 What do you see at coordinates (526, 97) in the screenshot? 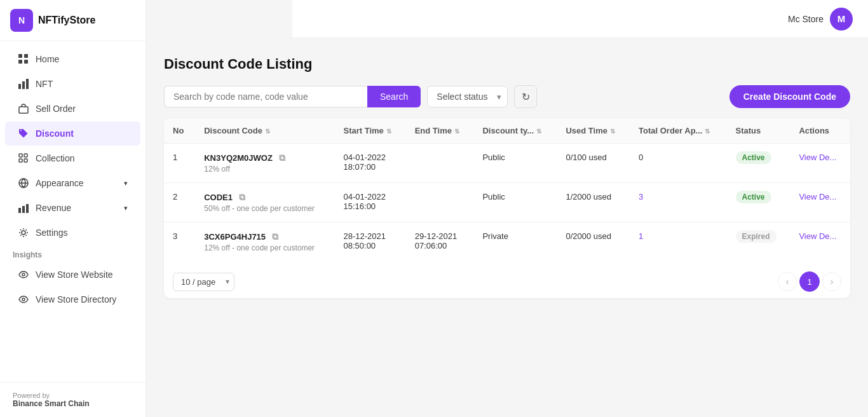
I see `refresh-button: ↻` at bounding box center [526, 97].